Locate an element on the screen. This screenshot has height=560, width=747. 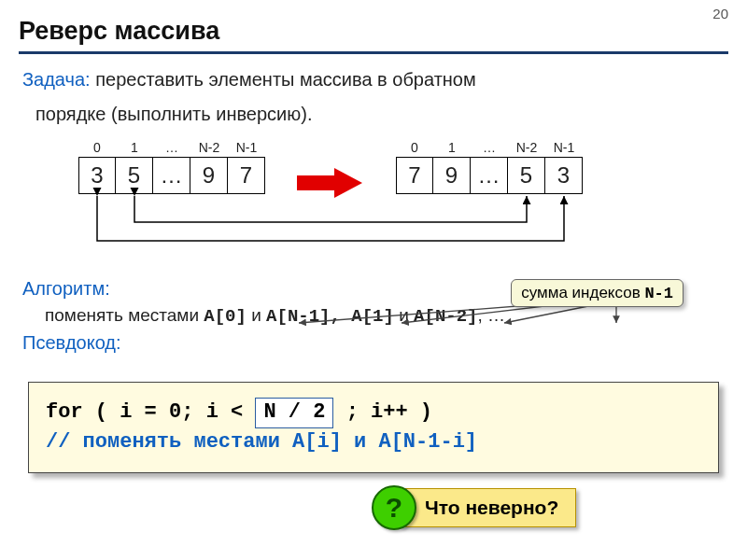
task-label: Задача: is located at coordinates (56, 79).